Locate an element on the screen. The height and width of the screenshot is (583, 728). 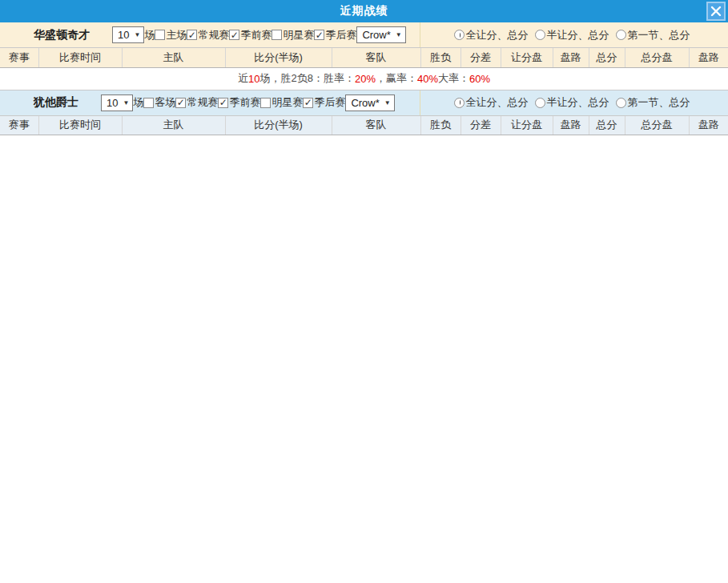
titlebar: 近期战绩 is located at coordinates (364, 11).